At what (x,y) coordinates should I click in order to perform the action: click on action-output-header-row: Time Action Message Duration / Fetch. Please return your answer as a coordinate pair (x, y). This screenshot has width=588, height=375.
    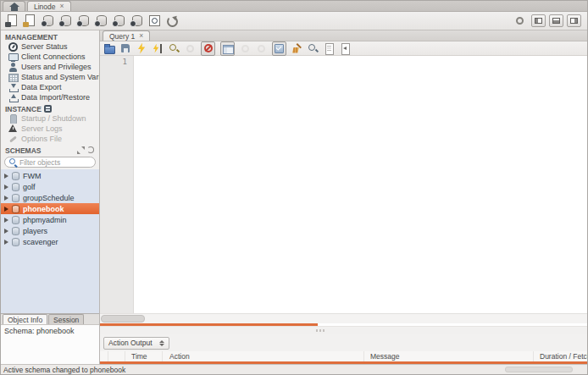
    Looking at the image, I should click on (344, 356).